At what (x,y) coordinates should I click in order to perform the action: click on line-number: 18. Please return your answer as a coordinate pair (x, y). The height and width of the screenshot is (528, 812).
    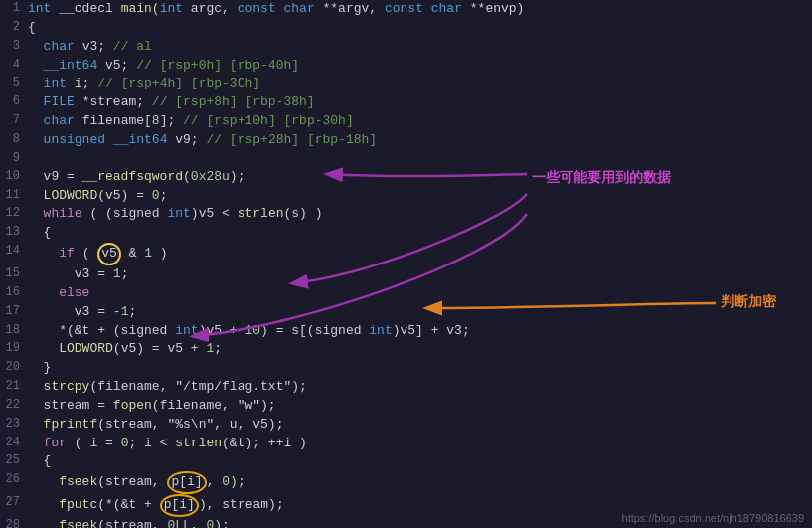
    Looking at the image, I should click on (14, 330).